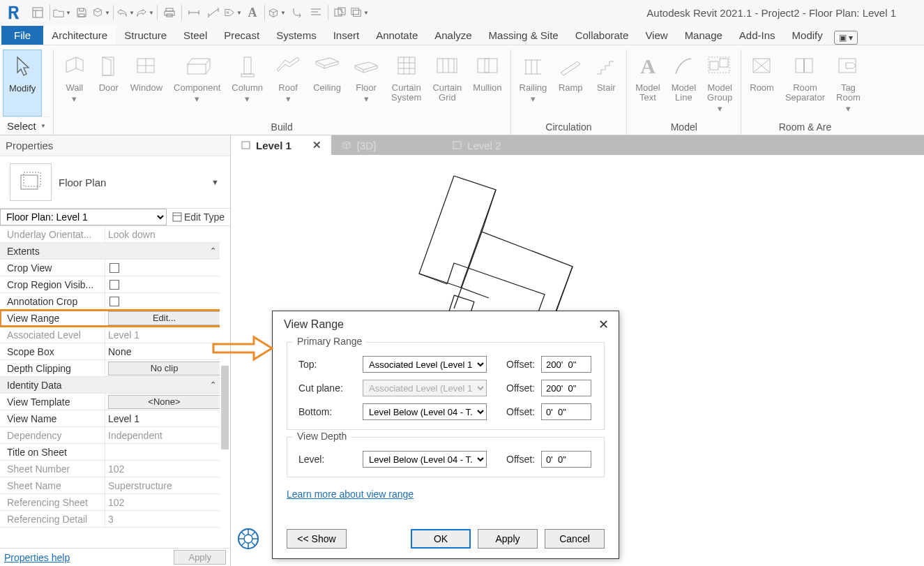 The height and width of the screenshot is (566, 924). What do you see at coordinates (62, 13) in the screenshot?
I see `qat-open-icon: ▼` at bounding box center [62, 13].